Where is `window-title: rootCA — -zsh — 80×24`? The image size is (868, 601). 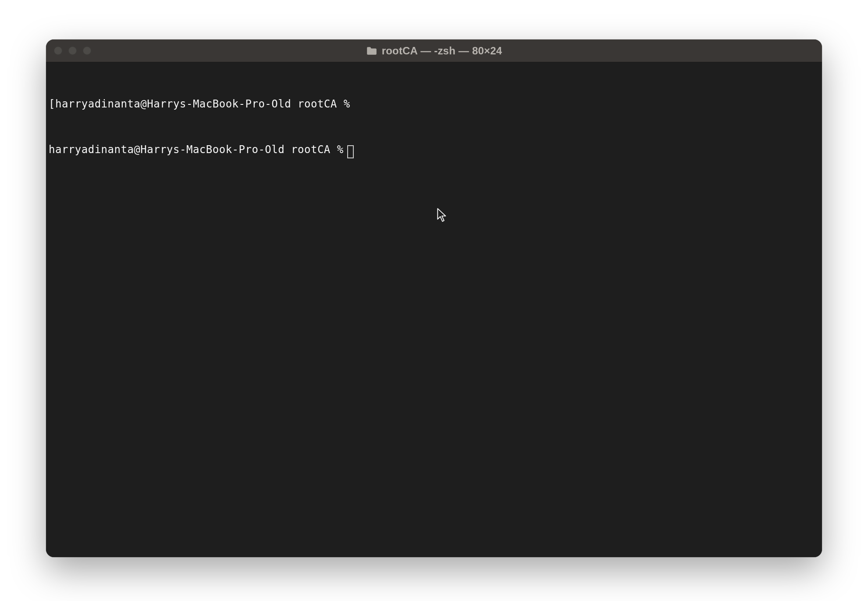 window-title: rootCA — -zsh — 80×24 is located at coordinates (442, 51).